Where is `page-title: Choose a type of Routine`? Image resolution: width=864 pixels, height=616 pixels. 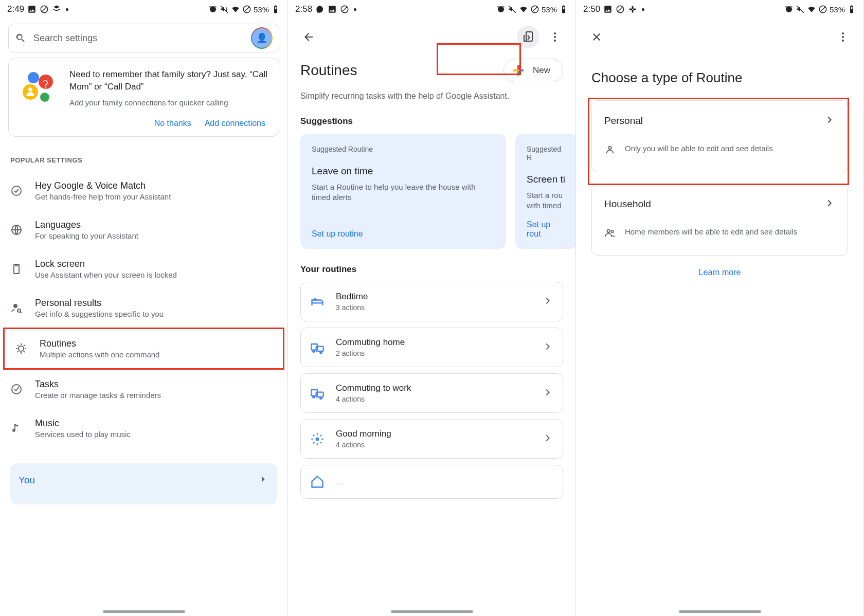 page-title: Choose a type of Routine is located at coordinates (720, 78).